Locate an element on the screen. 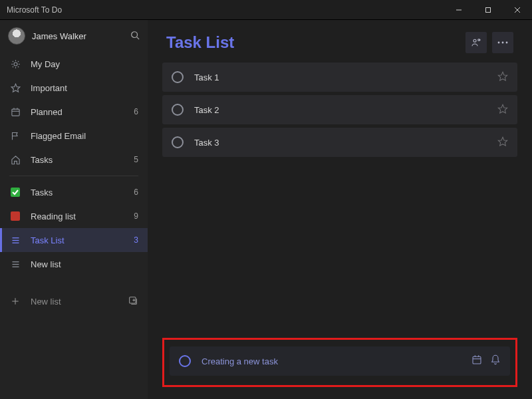 Image resolution: width=532 pixels, height=399 pixels. flag-icon is located at coordinates (15, 136).